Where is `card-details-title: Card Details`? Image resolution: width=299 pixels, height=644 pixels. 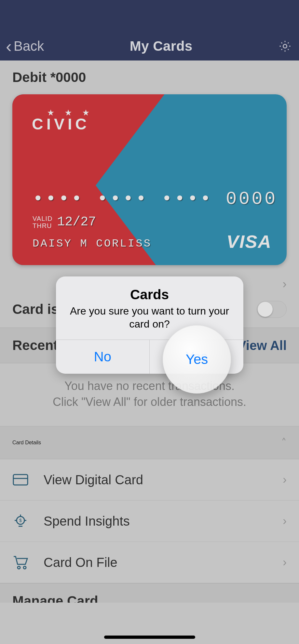
card-details-title: Card Details is located at coordinates (27, 443).